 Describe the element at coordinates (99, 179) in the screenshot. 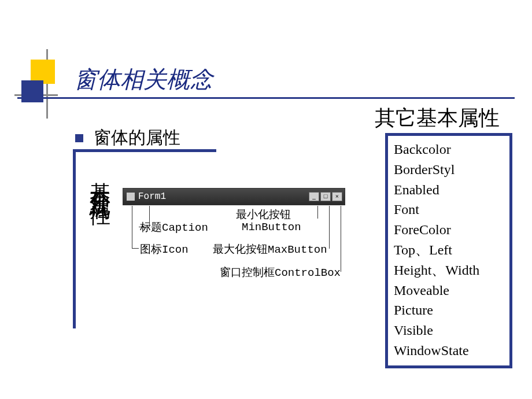

I see `basic-appearance-label: 基本外观属性` at that location.